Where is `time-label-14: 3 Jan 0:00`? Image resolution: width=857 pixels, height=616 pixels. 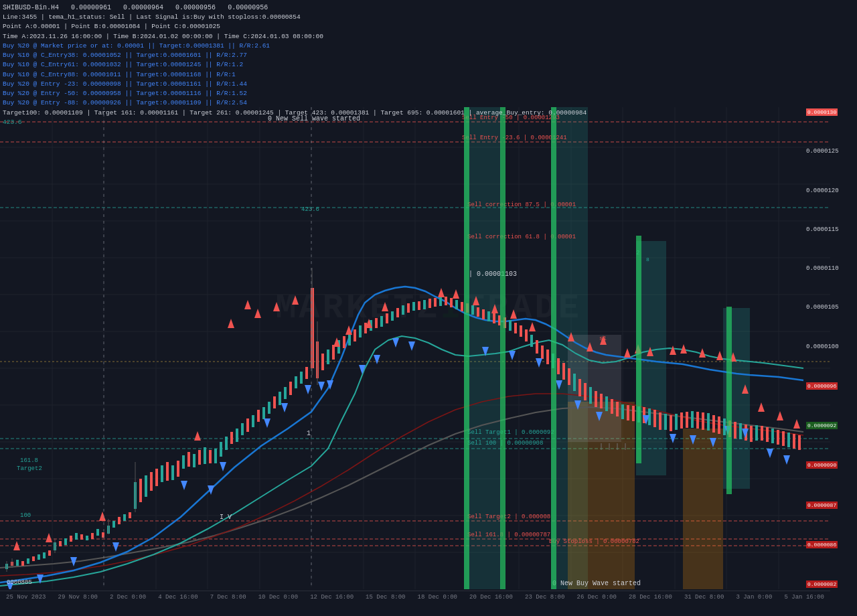 time-label-14: 3 Jan 0:00 is located at coordinates (754, 597).